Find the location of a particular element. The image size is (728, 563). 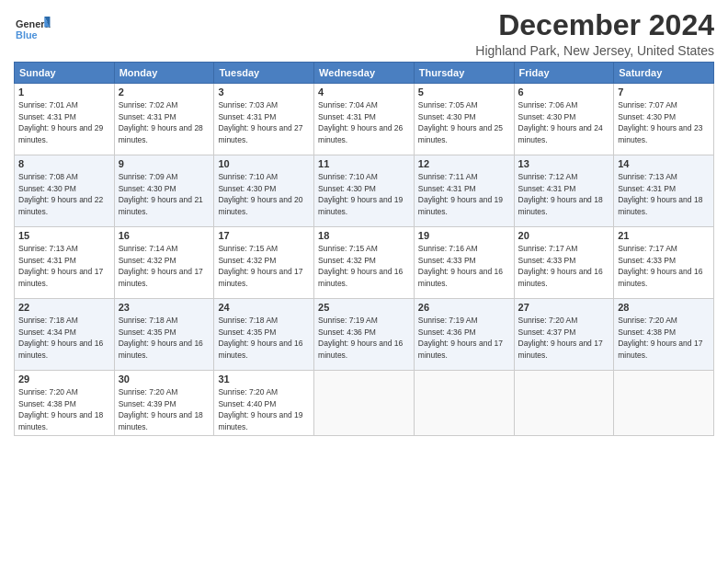

day-info: Sunrise: 7:07 AMSunset: 4:30 PMDaylight:… is located at coordinates (660, 121).